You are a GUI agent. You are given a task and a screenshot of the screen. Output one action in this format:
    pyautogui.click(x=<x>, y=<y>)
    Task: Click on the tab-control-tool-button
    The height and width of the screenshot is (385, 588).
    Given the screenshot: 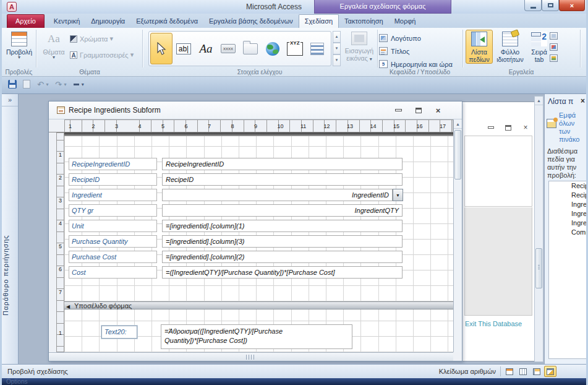 What is the action you would take?
    pyautogui.click(x=250, y=48)
    